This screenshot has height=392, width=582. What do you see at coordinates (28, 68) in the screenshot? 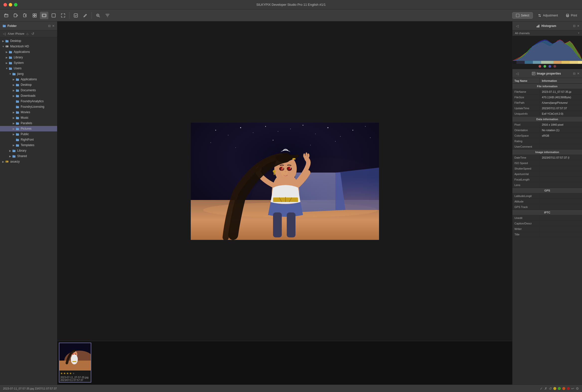
I see `sidebar-item-users: ▼Users` at bounding box center [28, 68].